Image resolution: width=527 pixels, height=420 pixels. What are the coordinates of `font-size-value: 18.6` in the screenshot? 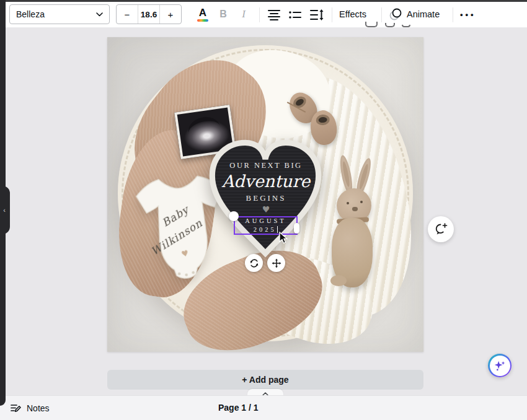 It's located at (149, 14).